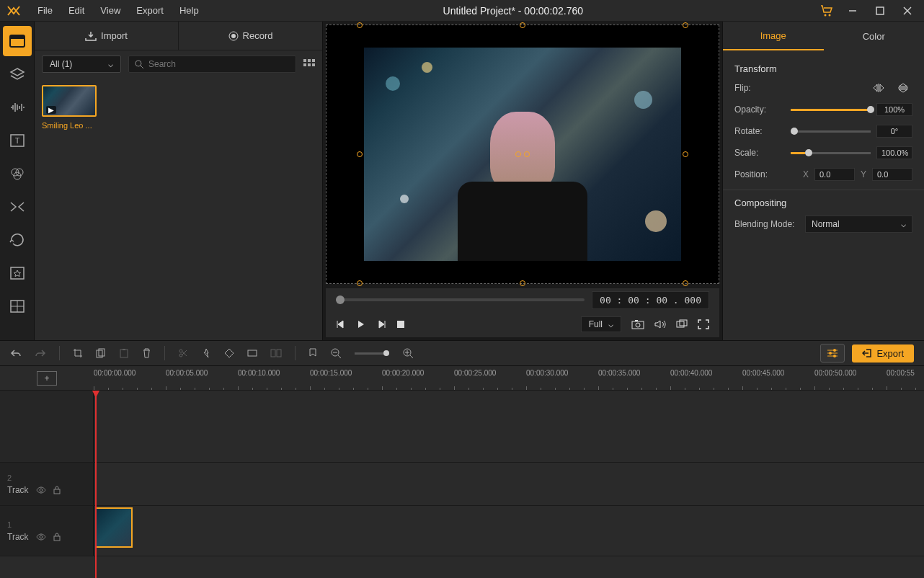 The width and height of the screenshot is (924, 578). What do you see at coordinates (883, 353) in the screenshot?
I see `export-button: Export` at bounding box center [883, 353].